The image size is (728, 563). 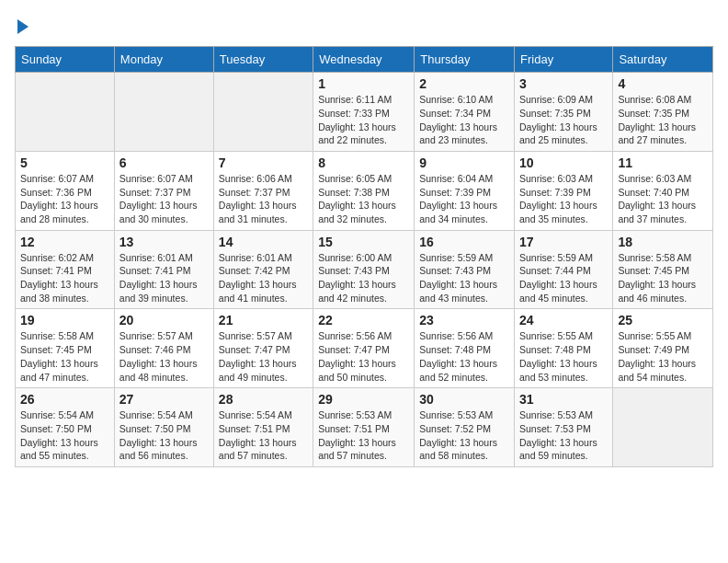 I want to click on calendar-cell: 21Sunrise: 5:57 AM Sunset: 7:47 PM Dayli…, so click(x=263, y=349).